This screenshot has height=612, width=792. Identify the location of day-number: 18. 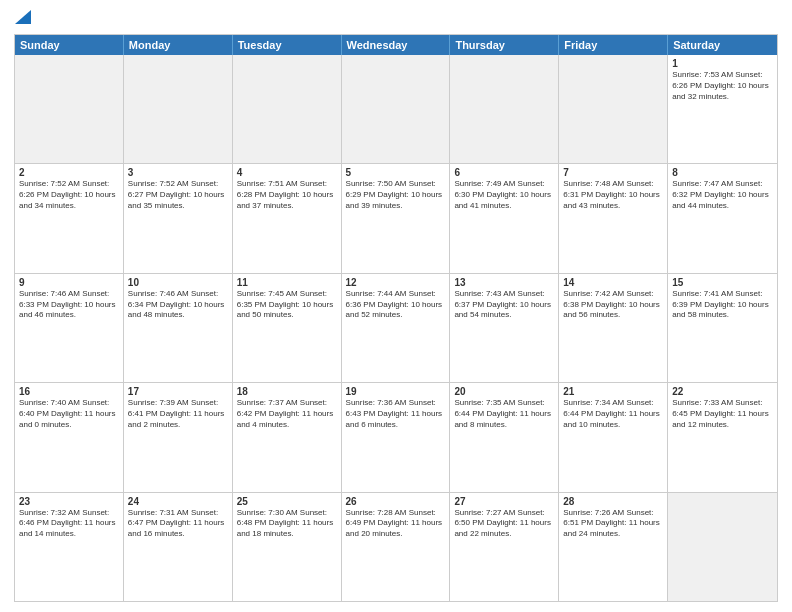
(287, 392).